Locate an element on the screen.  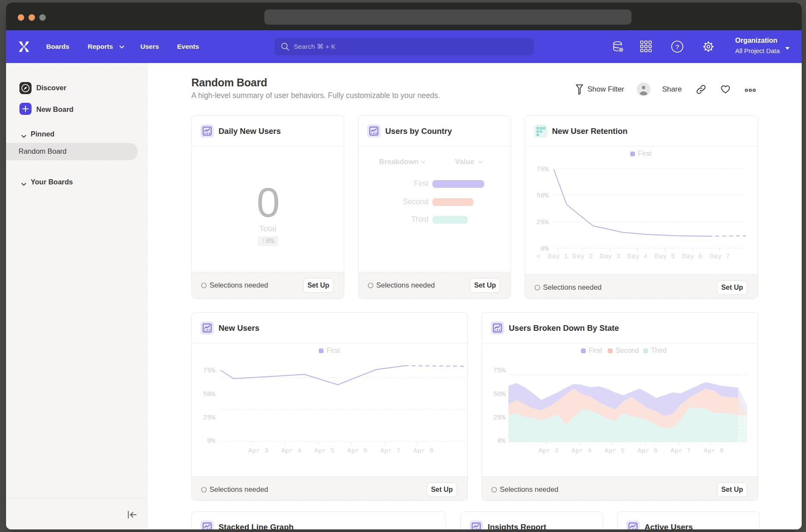
svg-text: Day 2 is located at coordinates (582, 256).